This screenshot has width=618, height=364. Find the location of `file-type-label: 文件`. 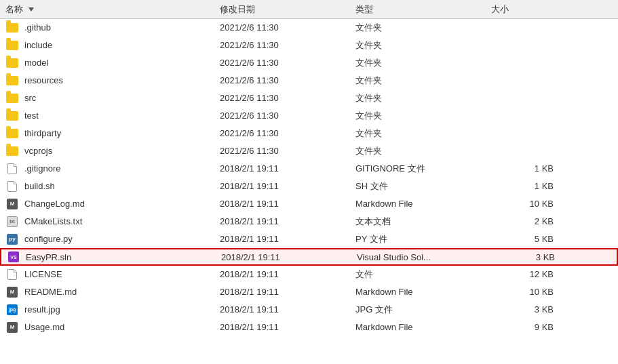

file-type-label: 文件 is located at coordinates (423, 275).